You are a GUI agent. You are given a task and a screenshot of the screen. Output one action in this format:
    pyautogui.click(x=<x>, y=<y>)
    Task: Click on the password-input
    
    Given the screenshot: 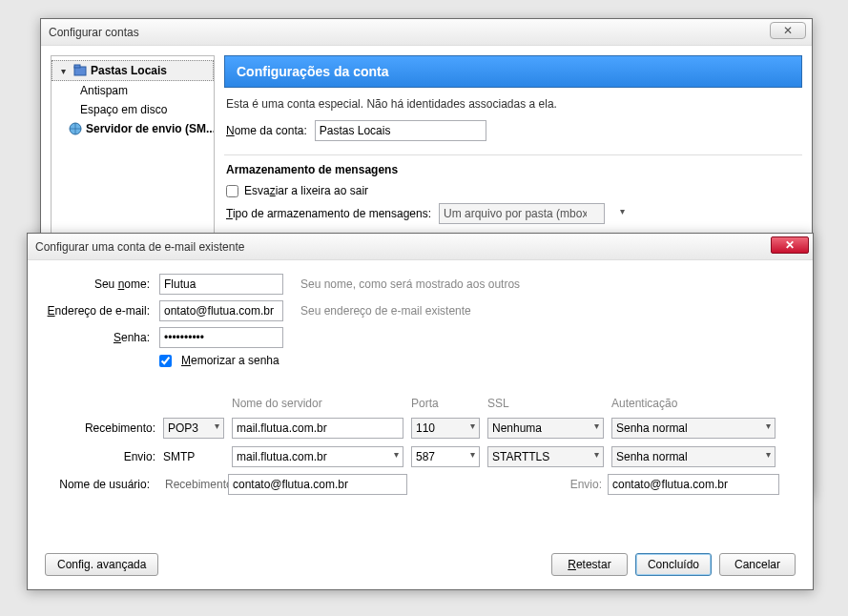 What is the action you would take?
    pyautogui.click(x=221, y=338)
    